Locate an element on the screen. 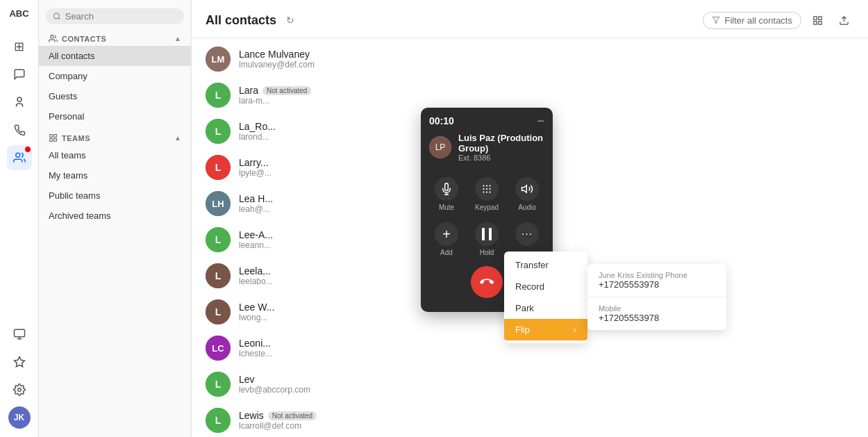  end-call-button is located at coordinates (486, 282).